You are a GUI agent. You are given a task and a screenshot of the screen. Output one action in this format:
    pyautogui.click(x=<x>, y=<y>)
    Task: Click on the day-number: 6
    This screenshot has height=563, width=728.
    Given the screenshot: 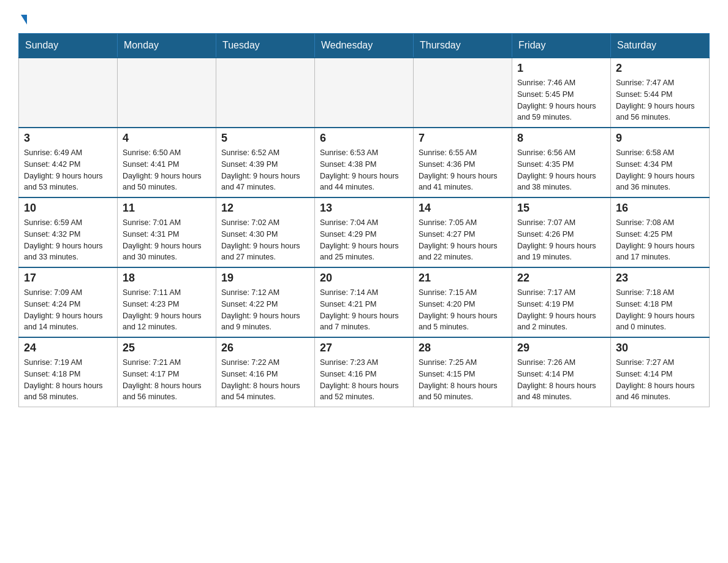 What is the action you would take?
    pyautogui.click(x=364, y=139)
    